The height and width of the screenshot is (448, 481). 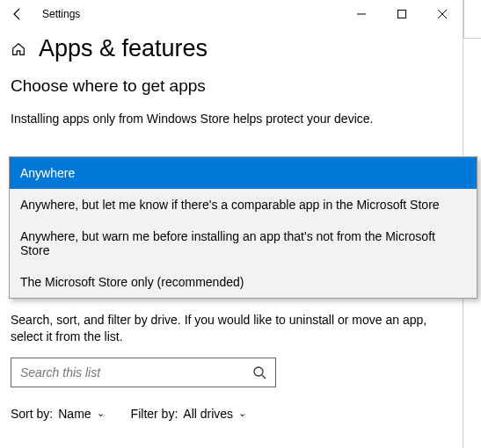 What do you see at coordinates (123, 49) in the screenshot?
I see `page-title: Apps & features` at bounding box center [123, 49].